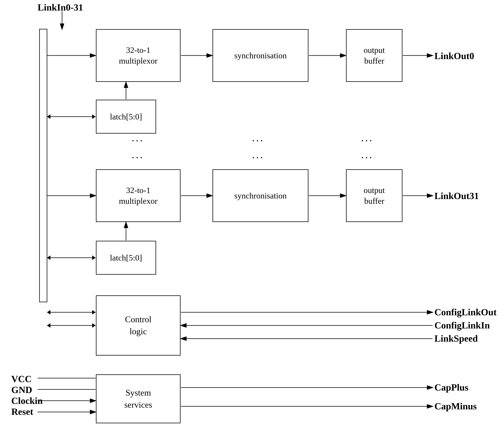 This screenshot has width=504, height=434. I want to click on capplus-label: CapPlus, so click(451, 387).